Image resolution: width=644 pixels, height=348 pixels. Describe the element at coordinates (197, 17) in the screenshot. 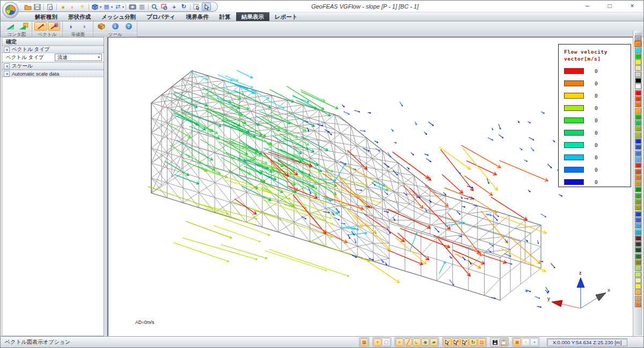

I see `tab-boundary-conditions: 境界条件` at that location.